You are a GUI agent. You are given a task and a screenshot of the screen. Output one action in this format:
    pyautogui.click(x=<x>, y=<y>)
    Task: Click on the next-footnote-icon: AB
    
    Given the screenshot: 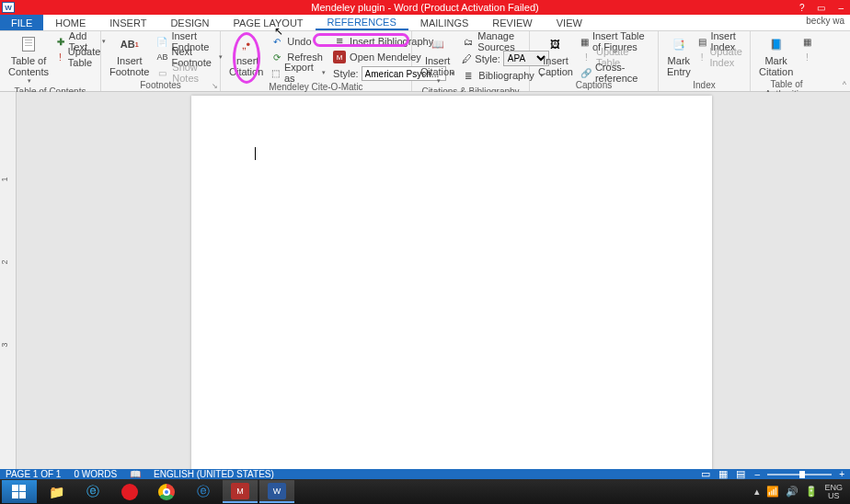 What is the action you would take?
    pyautogui.click(x=162, y=57)
    